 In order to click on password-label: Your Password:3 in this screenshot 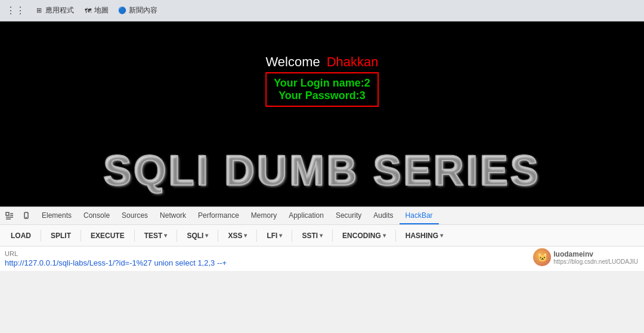, I will do `click(322, 95)`.